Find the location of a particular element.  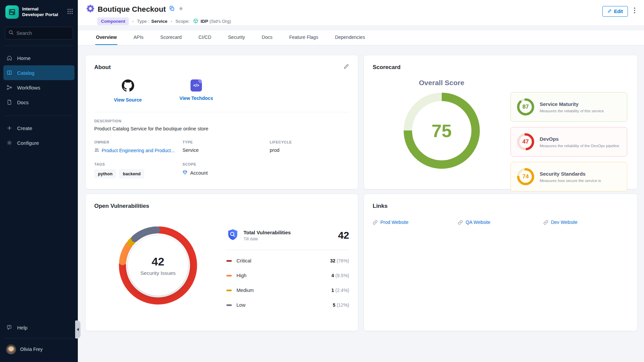

more-options-icon is located at coordinates (635, 11).